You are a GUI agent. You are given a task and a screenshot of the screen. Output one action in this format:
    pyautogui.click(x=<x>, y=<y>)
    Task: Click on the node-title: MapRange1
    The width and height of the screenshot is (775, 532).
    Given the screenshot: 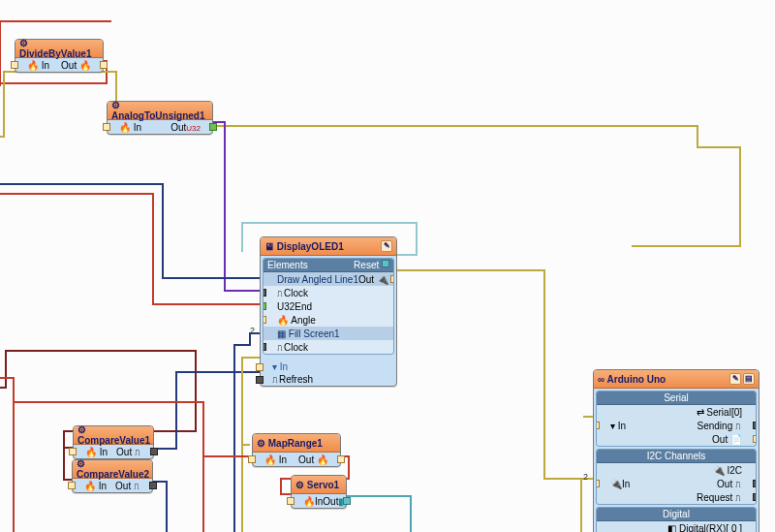 What is the action you would take?
    pyautogui.click(x=295, y=444)
    